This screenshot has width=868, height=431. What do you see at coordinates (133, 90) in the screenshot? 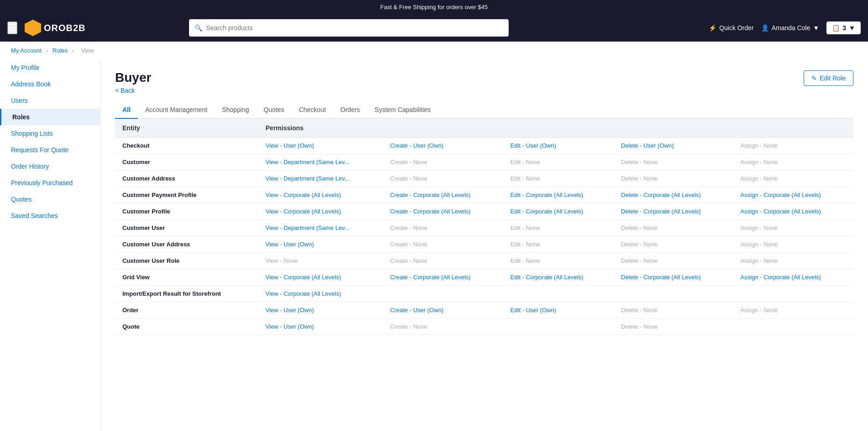
I see `back-link: < Back` at bounding box center [133, 90].